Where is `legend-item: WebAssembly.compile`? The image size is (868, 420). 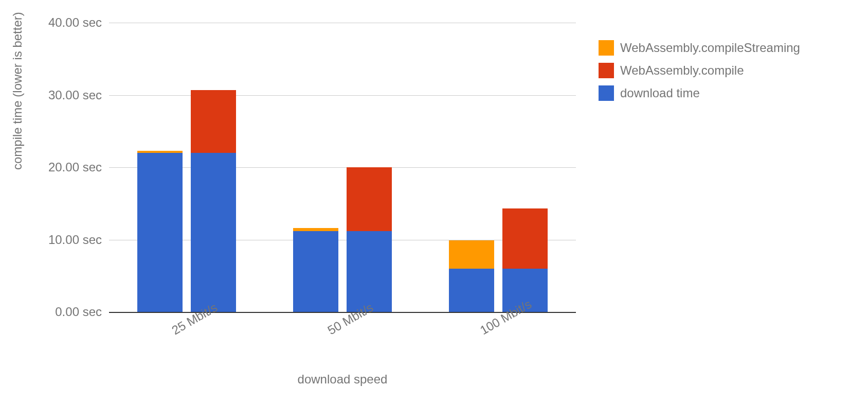
legend-item: WebAssembly.compile is located at coordinates (699, 71).